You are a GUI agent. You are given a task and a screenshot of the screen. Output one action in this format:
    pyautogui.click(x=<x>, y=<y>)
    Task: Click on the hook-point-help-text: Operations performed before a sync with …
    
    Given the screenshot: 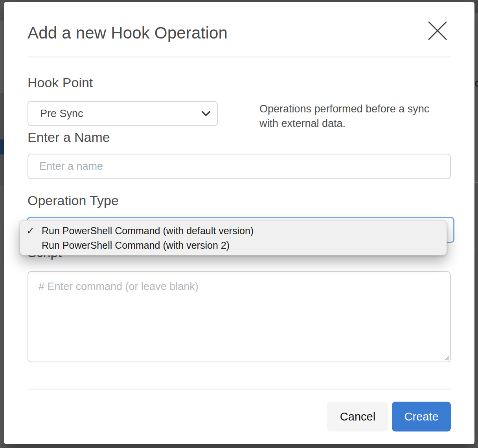 What is the action you would take?
    pyautogui.click(x=354, y=116)
    